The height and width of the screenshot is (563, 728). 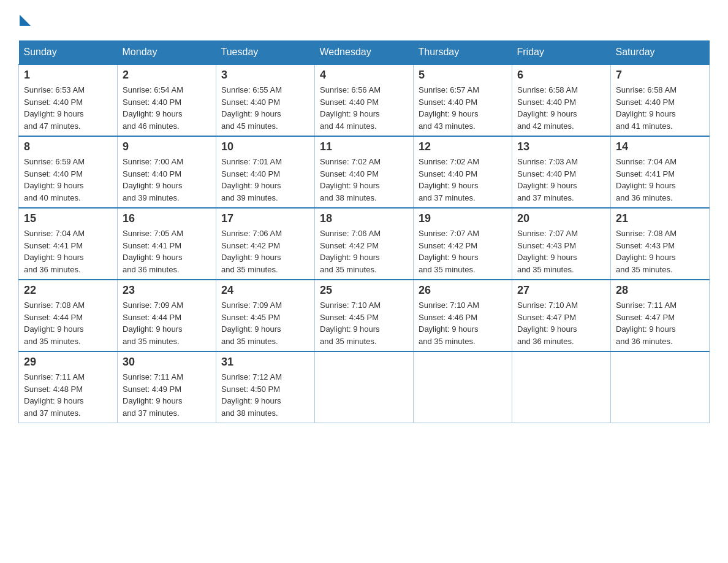 I want to click on day-info: Sunrise: 7:08 AM Sunset: 4:44 PM Dayligh…, so click(x=68, y=323).